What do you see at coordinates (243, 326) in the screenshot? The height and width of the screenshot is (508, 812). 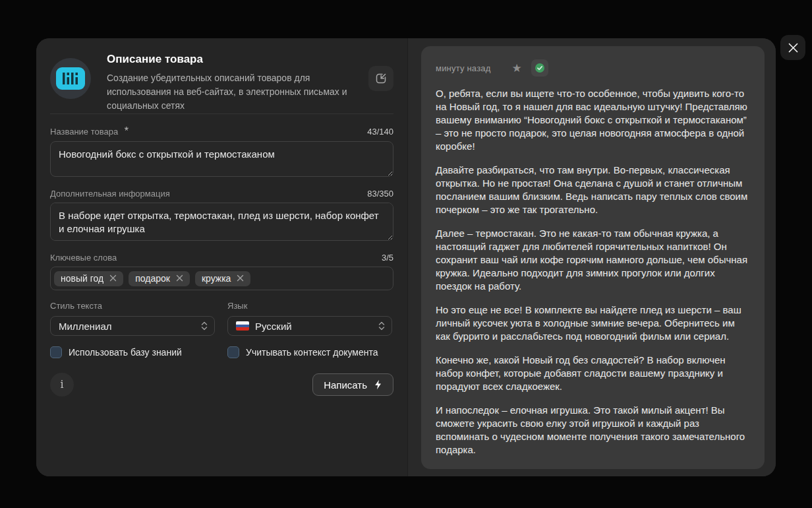 I see `russian-flag-icon` at bounding box center [243, 326].